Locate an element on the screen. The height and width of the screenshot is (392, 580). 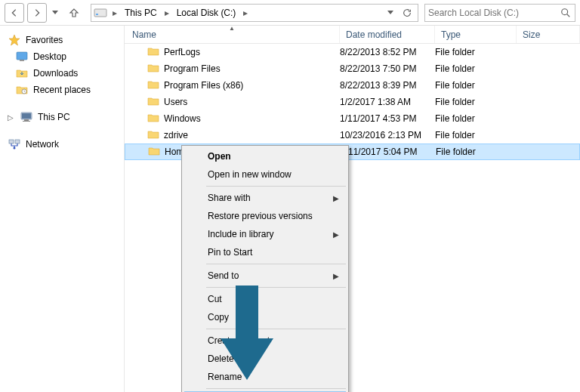
forward-button is located at coordinates (37, 13).